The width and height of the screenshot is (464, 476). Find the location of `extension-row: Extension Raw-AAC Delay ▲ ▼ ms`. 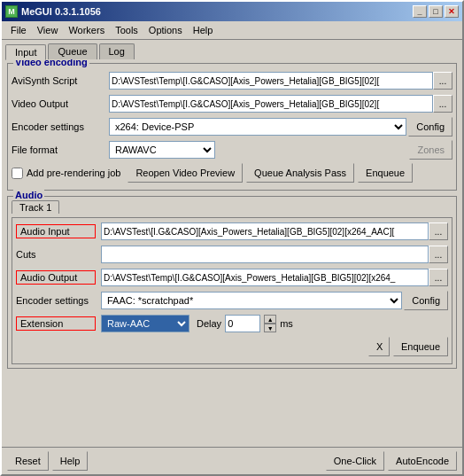

extension-row: Extension Raw-AAC Delay ▲ ▼ ms is located at coordinates (232, 324).